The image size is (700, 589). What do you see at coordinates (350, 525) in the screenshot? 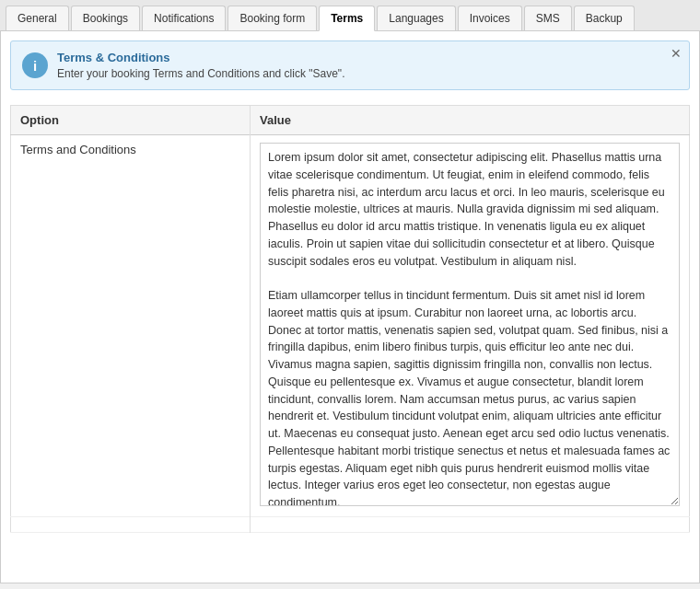
I see `bottom-row` at bounding box center [350, 525].